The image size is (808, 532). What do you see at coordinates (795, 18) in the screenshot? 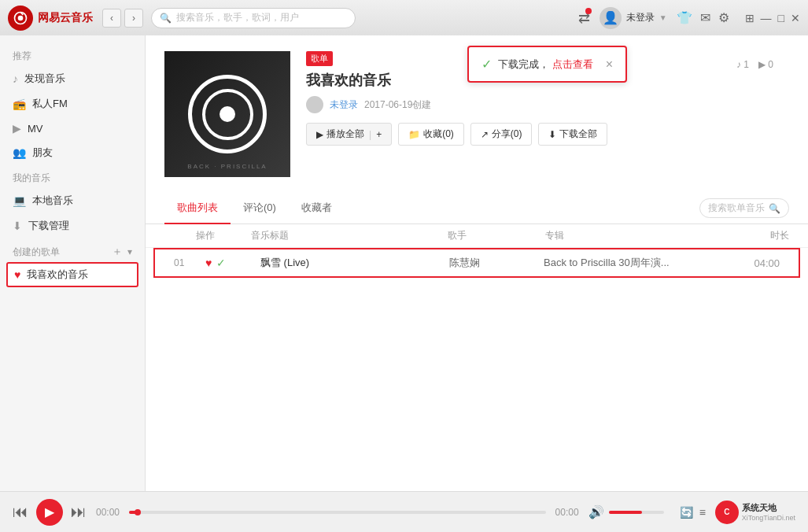
I see `close-button: ✕` at bounding box center [795, 18].